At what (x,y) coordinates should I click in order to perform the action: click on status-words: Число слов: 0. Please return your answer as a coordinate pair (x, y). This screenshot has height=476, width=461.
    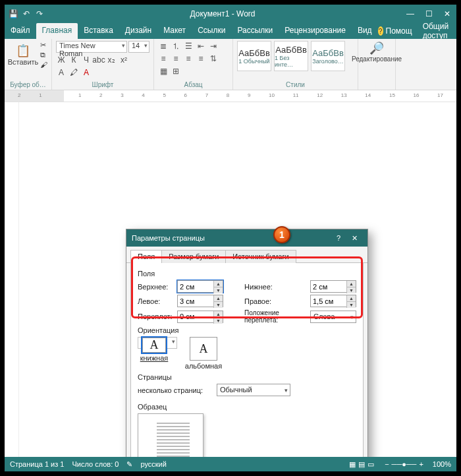
    Looking at the image, I should click on (95, 464).